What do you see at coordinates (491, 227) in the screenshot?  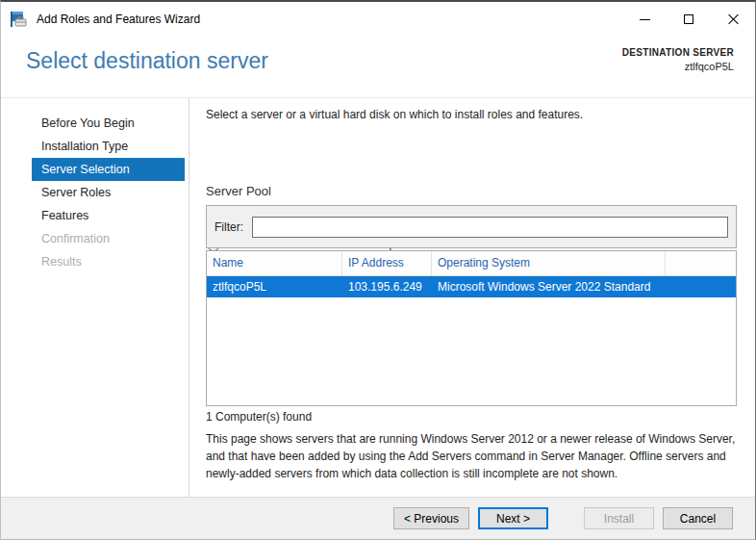 I see `filter-input` at bounding box center [491, 227].